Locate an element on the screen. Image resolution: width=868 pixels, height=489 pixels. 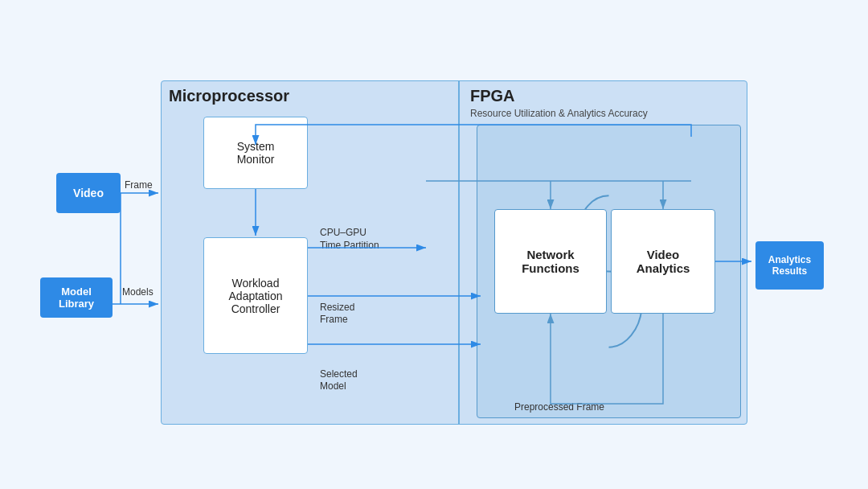
network-functions-label: NetworkFunctions is located at coordinates (551, 261).